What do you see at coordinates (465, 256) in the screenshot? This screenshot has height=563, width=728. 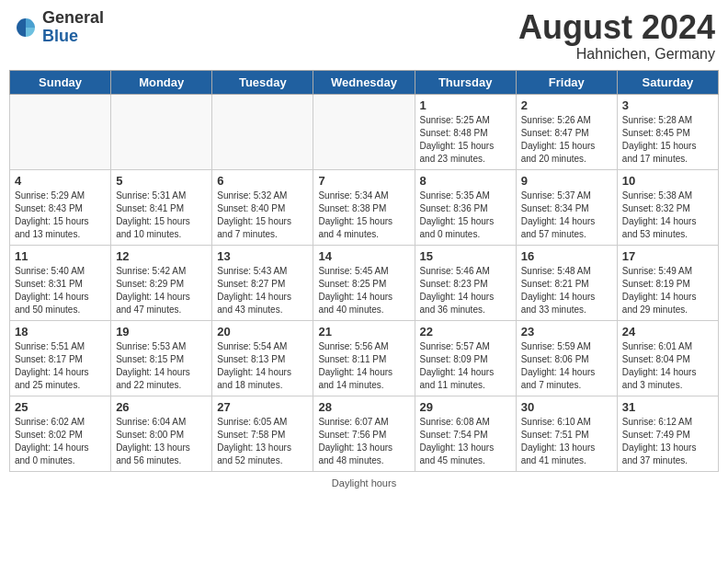 I see `day-number: 15` at bounding box center [465, 256].